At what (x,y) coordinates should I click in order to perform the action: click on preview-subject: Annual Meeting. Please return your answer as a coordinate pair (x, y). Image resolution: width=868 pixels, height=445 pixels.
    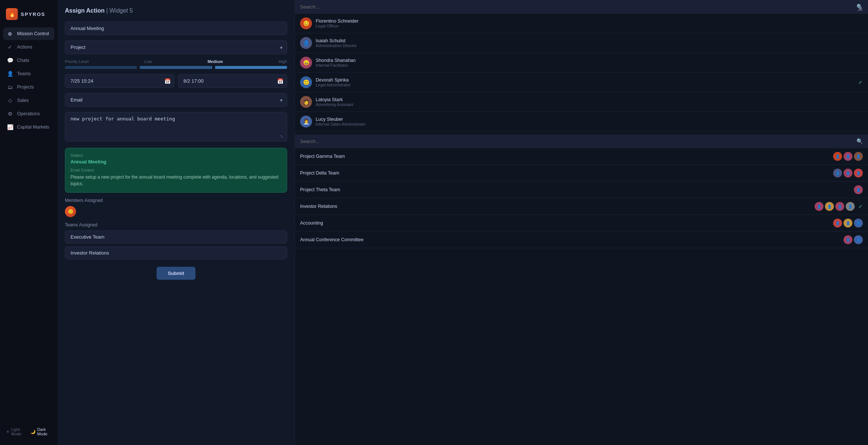
    Looking at the image, I should click on (176, 162).